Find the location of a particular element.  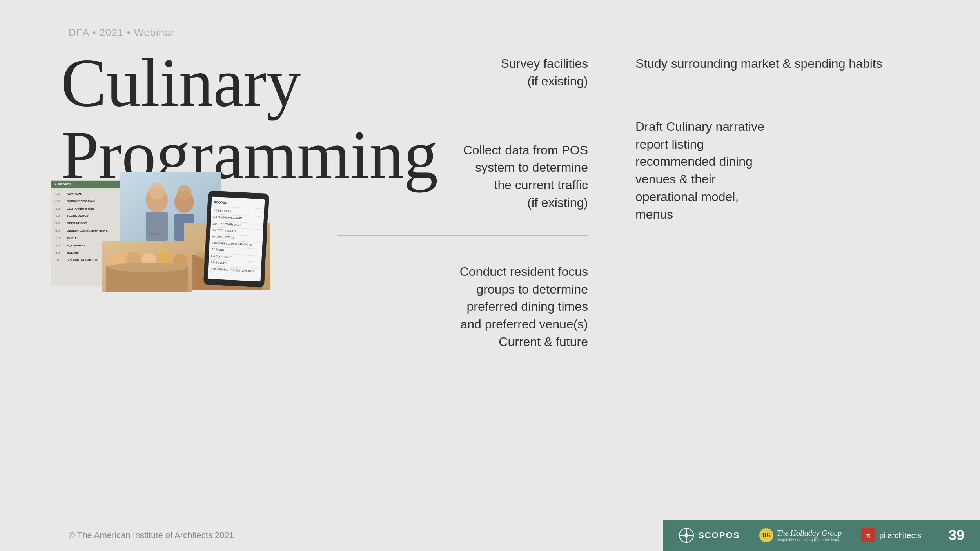

footer-logos: SCOPOS HG The Holladay Group hospitality… is located at coordinates (822, 535).